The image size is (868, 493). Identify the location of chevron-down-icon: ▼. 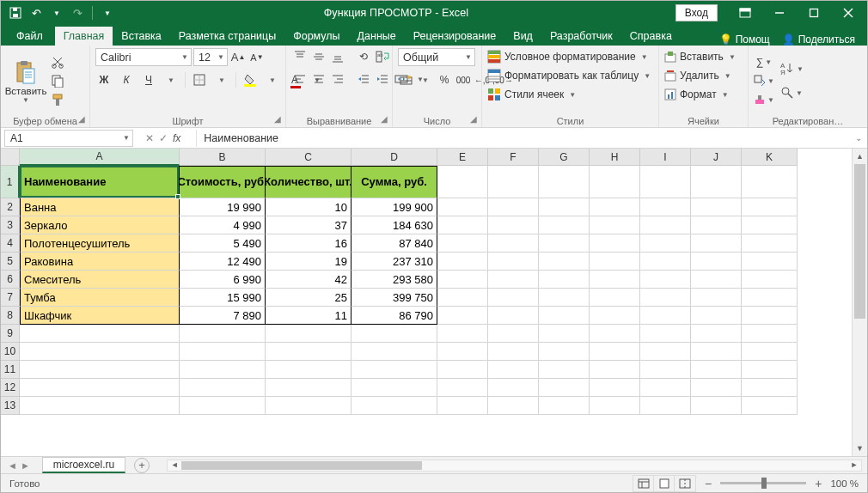
(57, 13).